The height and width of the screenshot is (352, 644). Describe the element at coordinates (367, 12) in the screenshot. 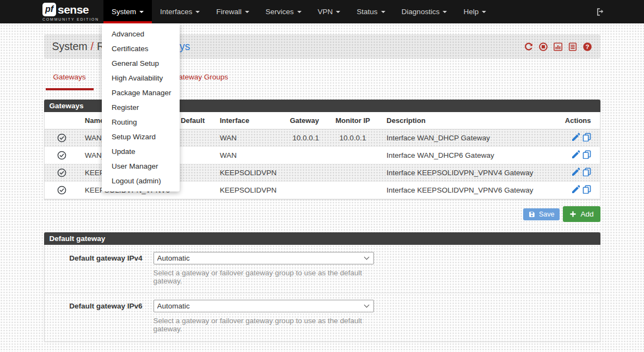

I see `menu-status-label: Status` at that location.